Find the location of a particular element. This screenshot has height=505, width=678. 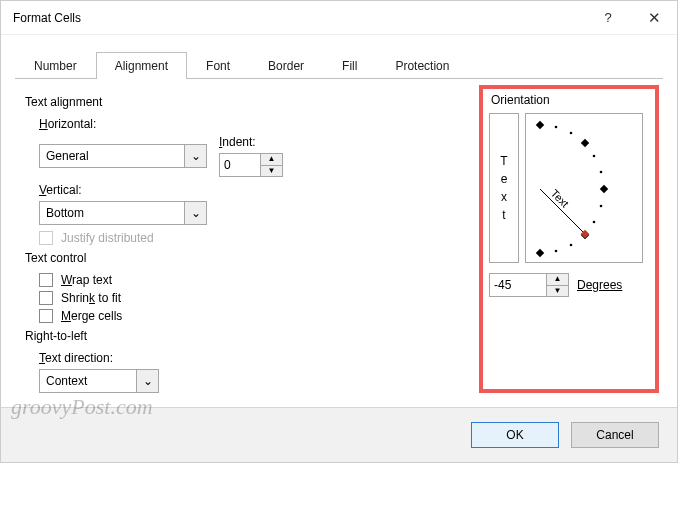

degrees-down-button: ▼ is located at coordinates (558, 291).